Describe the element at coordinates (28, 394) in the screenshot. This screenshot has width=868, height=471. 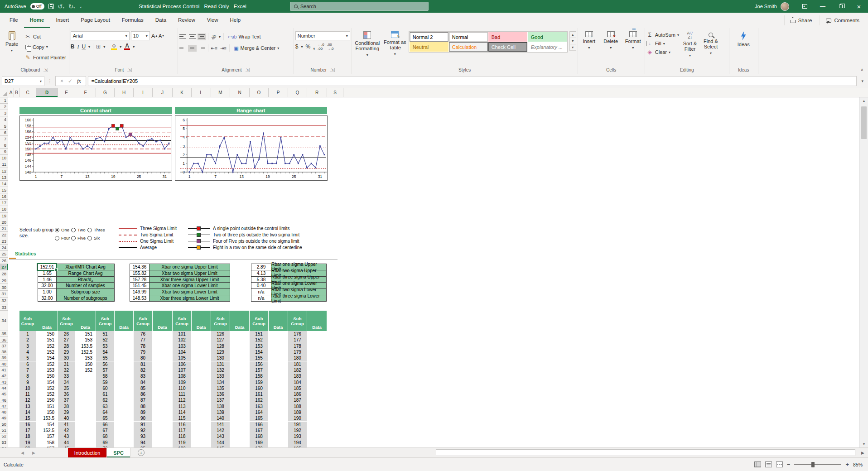
I see `subgroup-cell: 11` at that location.